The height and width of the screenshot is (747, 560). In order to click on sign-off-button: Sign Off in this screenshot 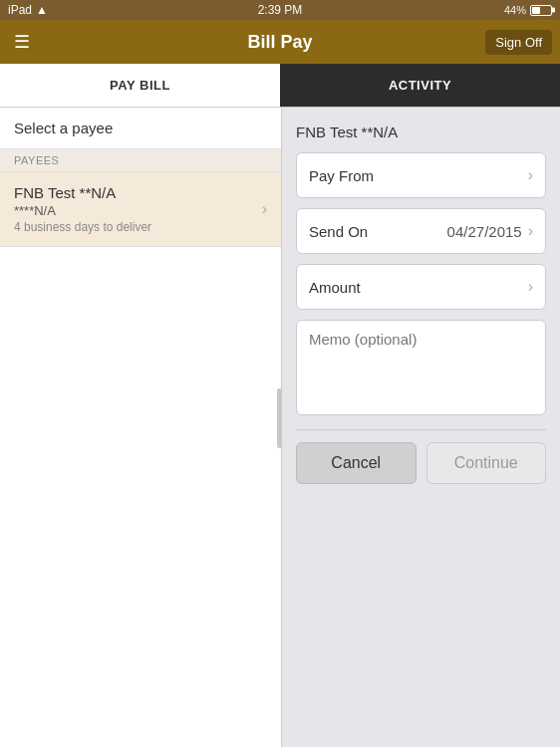, I will do `click(518, 42)`.